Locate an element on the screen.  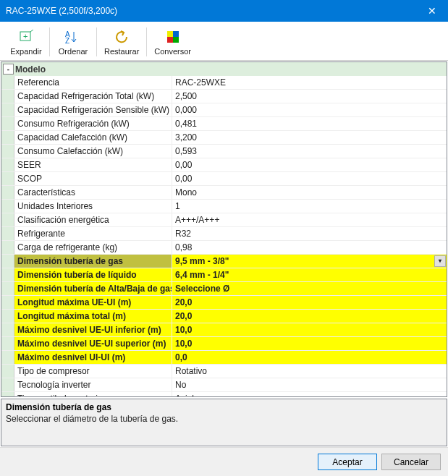
property-value: Mono is located at coordinates (310, 192).